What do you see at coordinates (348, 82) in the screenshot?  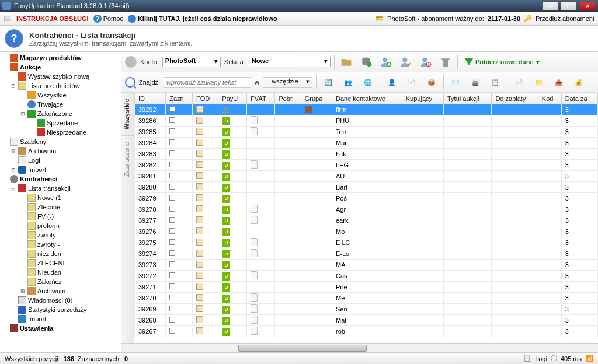 I see `users-remove-button: 👥` at bounding box center [348, 82].